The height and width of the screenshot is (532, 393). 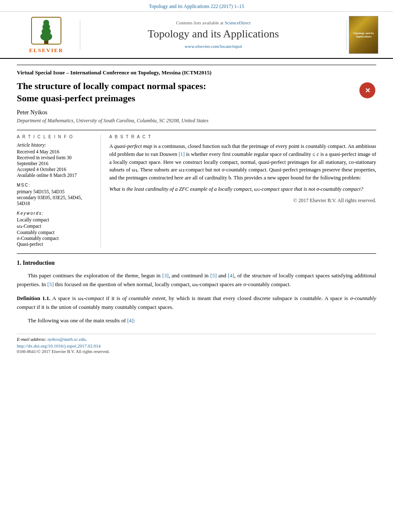 I want to click on title-line2: Some quasi-perfect preimages, so click(x=76, y=98).